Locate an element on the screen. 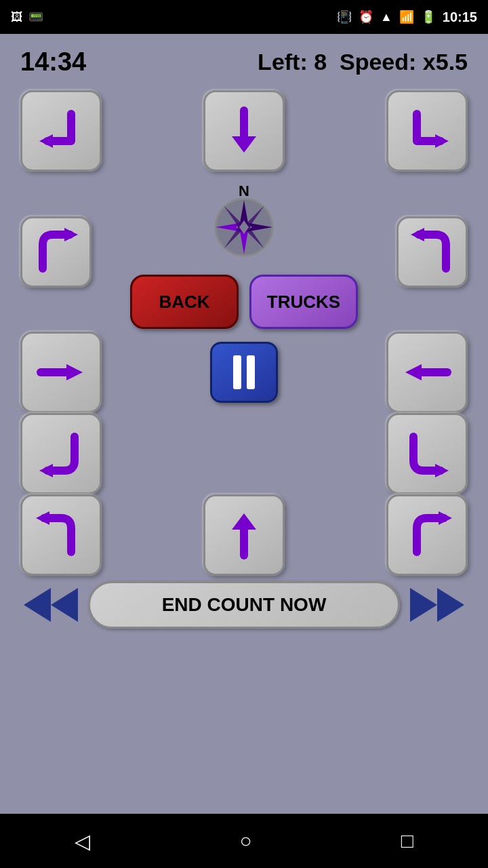 This screenshot has width=488, height=868. nav-bar: ◁ ○ □ is located at coordinates (244, 841).